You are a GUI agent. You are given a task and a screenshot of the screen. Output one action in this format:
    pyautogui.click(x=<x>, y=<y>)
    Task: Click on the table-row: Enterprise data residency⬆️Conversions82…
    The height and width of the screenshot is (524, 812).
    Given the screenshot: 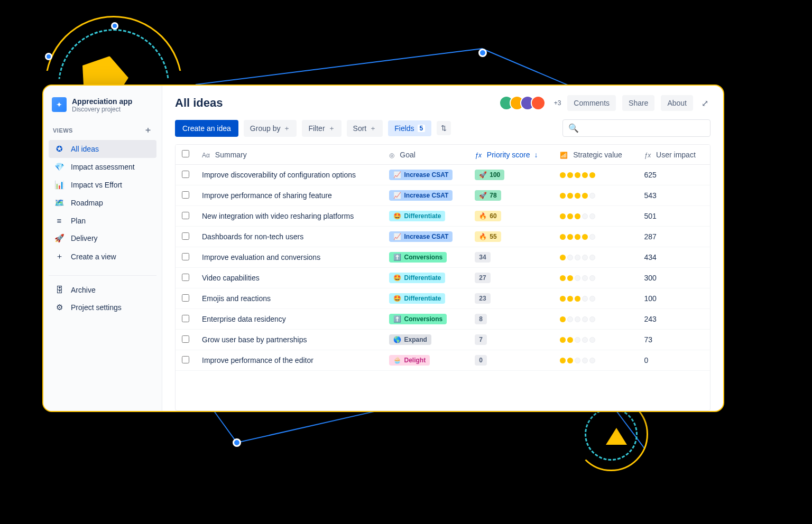 What is the action you would take?
    pyautogui.click(x=443, y=319)
    